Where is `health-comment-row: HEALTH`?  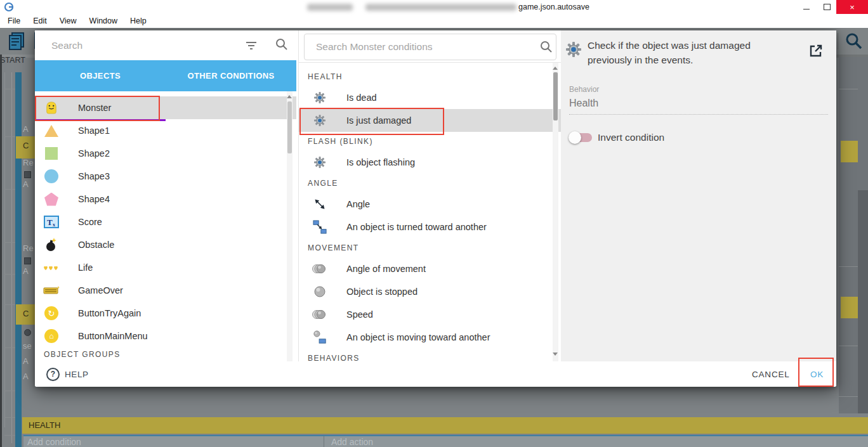 health-comment-row: HEALTH is located at coordinates (445, 425).